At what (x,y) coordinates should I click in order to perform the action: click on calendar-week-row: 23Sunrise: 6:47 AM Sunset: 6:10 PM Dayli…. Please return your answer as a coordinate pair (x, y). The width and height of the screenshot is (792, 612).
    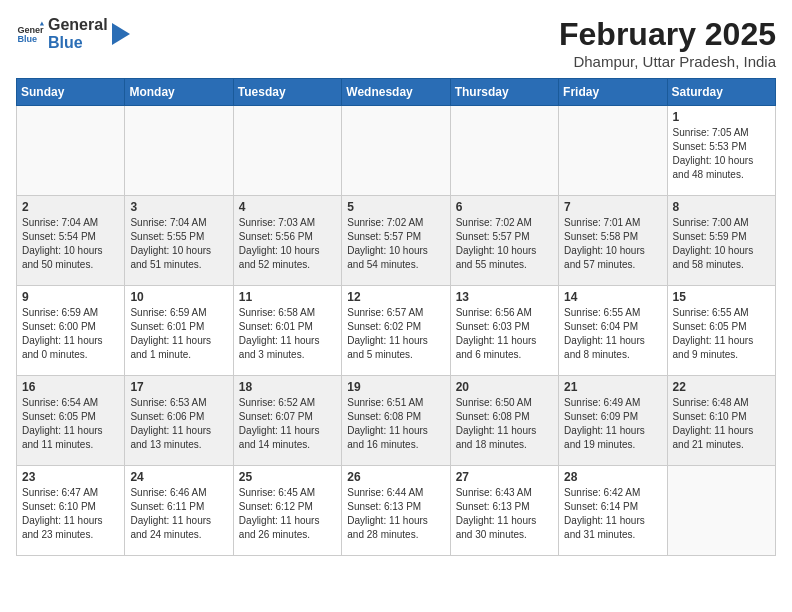
    Looking at the image, I should click on (396, 511).